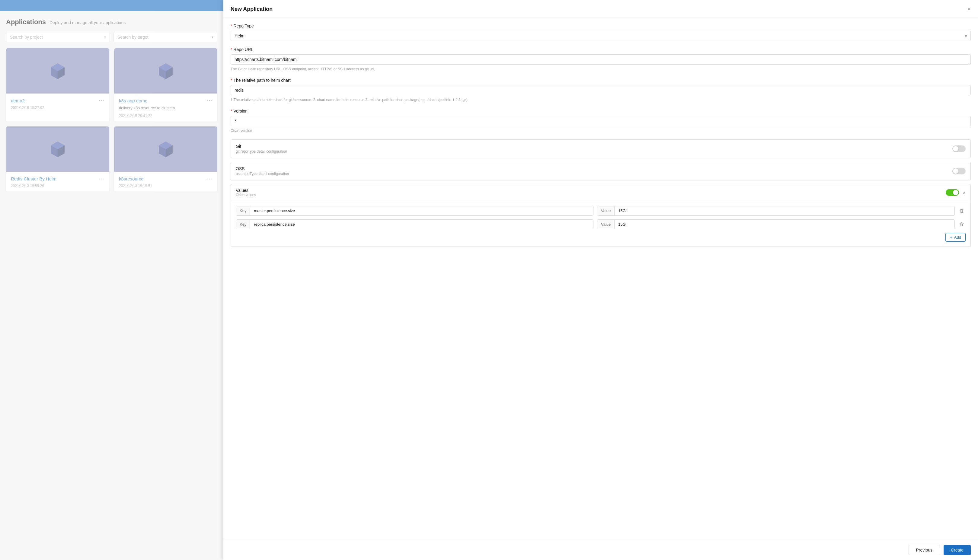  Describe the element at coordinates (262, 146) in the screenshot. I see `git-section-title: Git` at that location.